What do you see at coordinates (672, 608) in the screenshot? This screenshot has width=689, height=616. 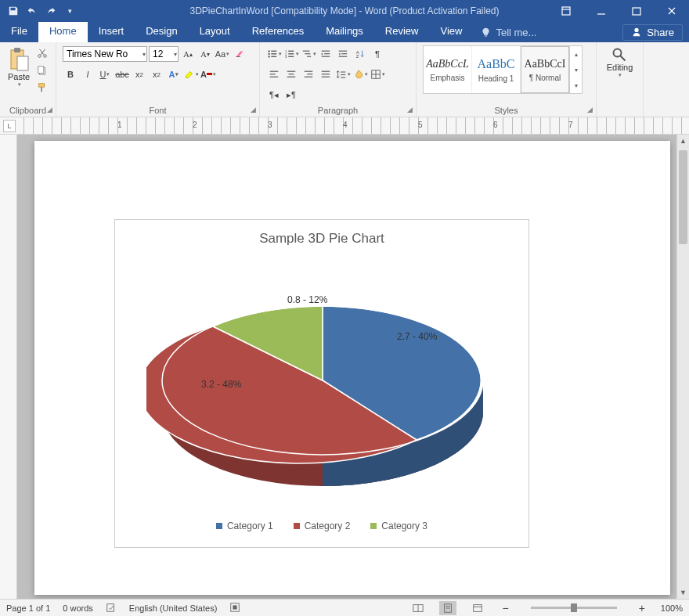 I see `zoom-level: 100%` at bounding box center [672, 608].